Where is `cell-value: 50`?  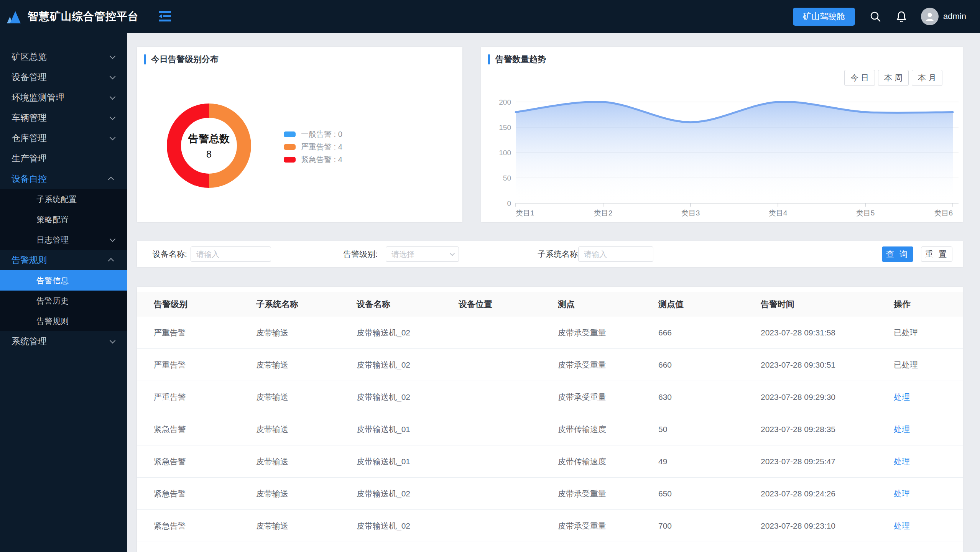
cell-value: 50 is located at coordinates (709, 429).